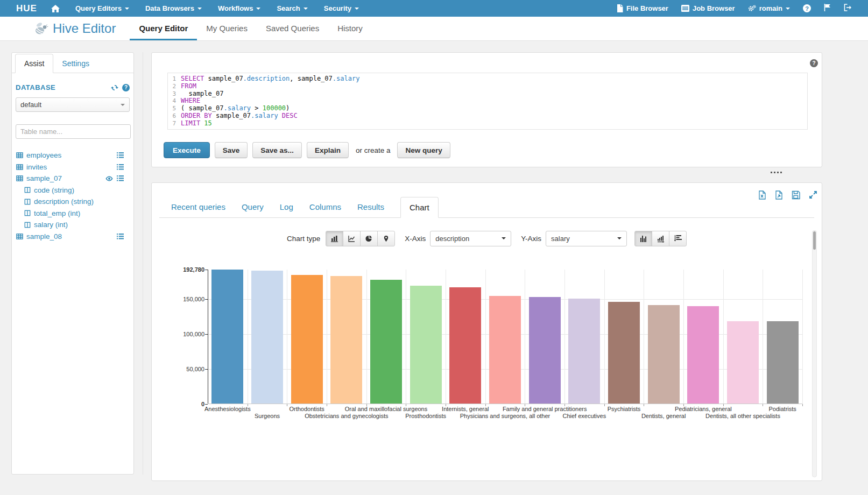 The height and width of the screenshot is (495, 868). I want to click on editor-actions: Execute Save Save as... Explain or creat…, so click(307, 150).